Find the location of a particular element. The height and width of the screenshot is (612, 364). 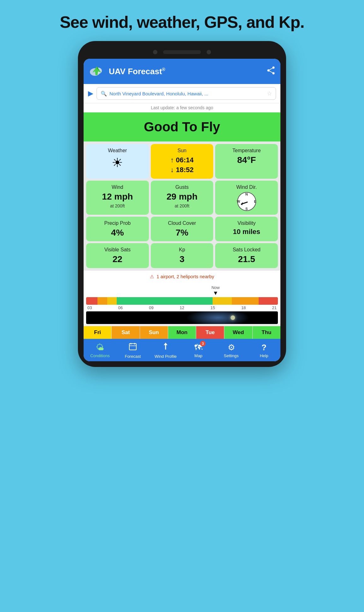

nav-help: ? Help is located at coordinates (264, 351).